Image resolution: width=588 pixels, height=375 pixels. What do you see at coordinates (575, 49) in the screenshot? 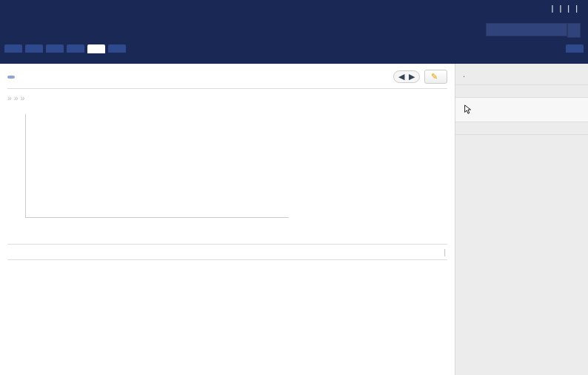
I see `tab-administration` at bounding box center [575, 49].